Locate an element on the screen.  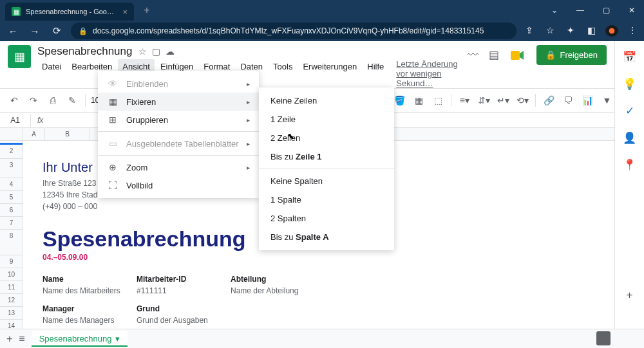
merge-button: ⬚ is located at coordinates (438, 100).